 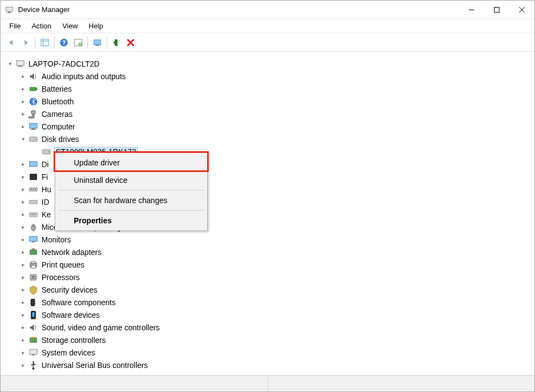 I want to click on toolbar-enable-device-button, so click(x=116, y=43).